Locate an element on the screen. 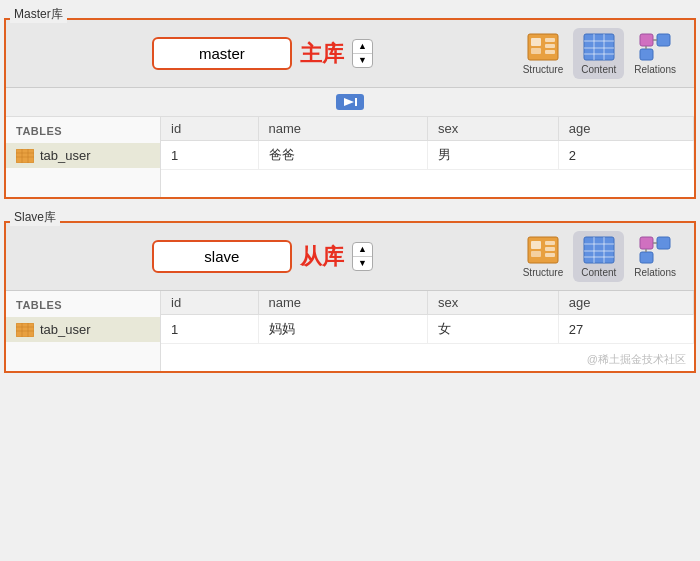  slave-col-age: age is located at coordinates (626, 303).